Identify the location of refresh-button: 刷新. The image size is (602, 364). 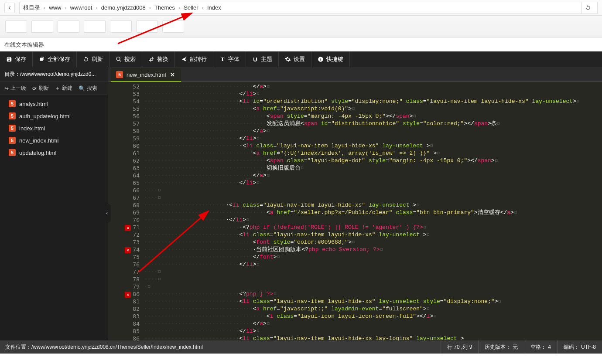
(93, 59).